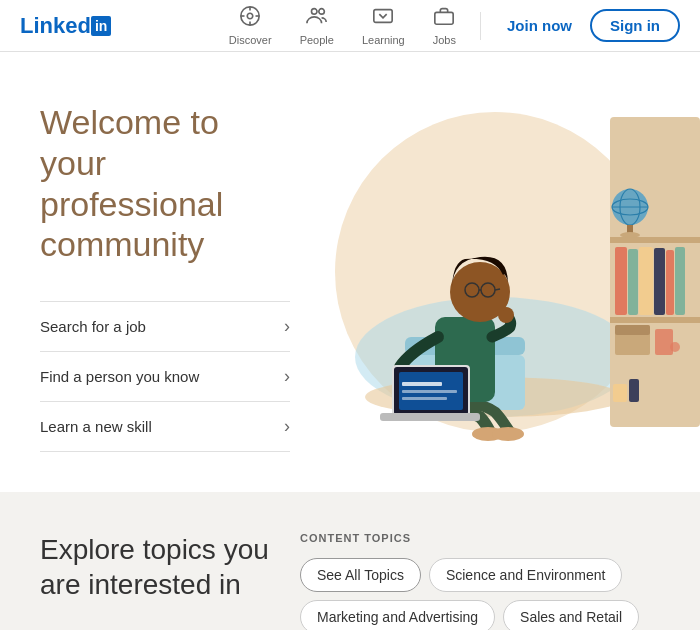 This screenshot has height=630, width=700. What do you see at coordinates (287, 326) in the screenshot?
I see `search-job-chevron: ›` at bounding box center [287, 326].